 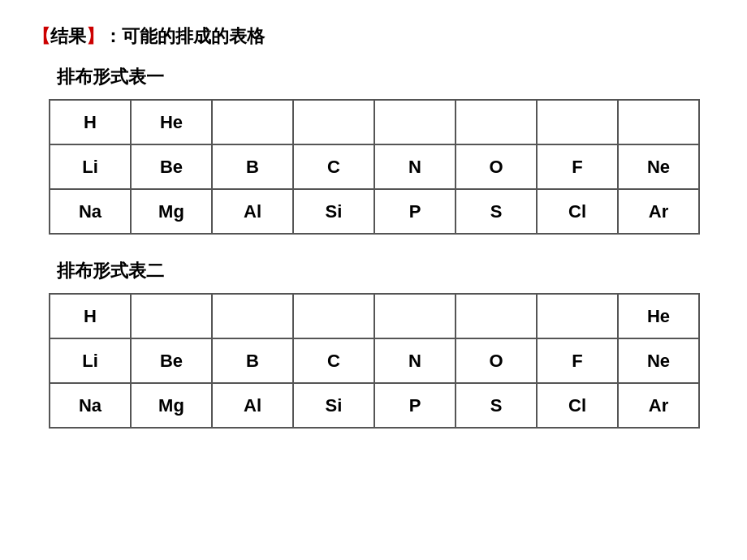 I want to click on bracket-close: 】, so click(x=95, y=36).